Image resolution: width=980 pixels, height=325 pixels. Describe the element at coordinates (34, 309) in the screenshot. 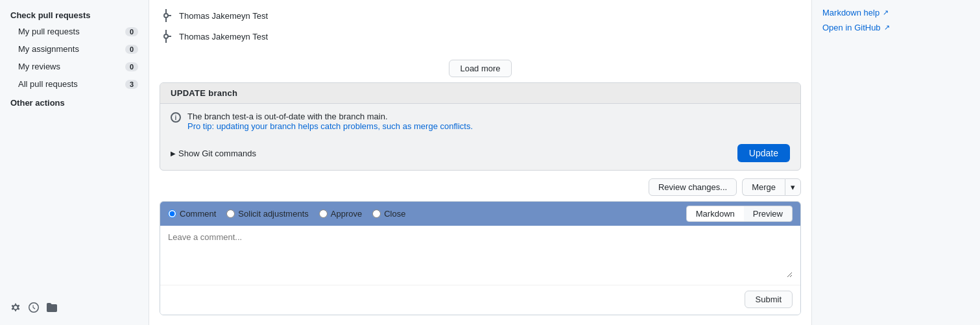

I see `globe-icon` at that location.